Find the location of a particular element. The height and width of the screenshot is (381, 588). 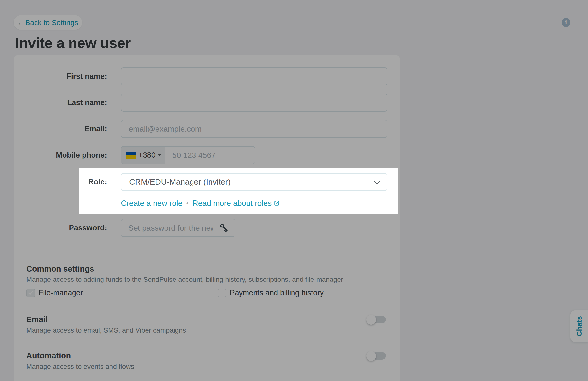

check-icon is located at coordinates (31, 293).